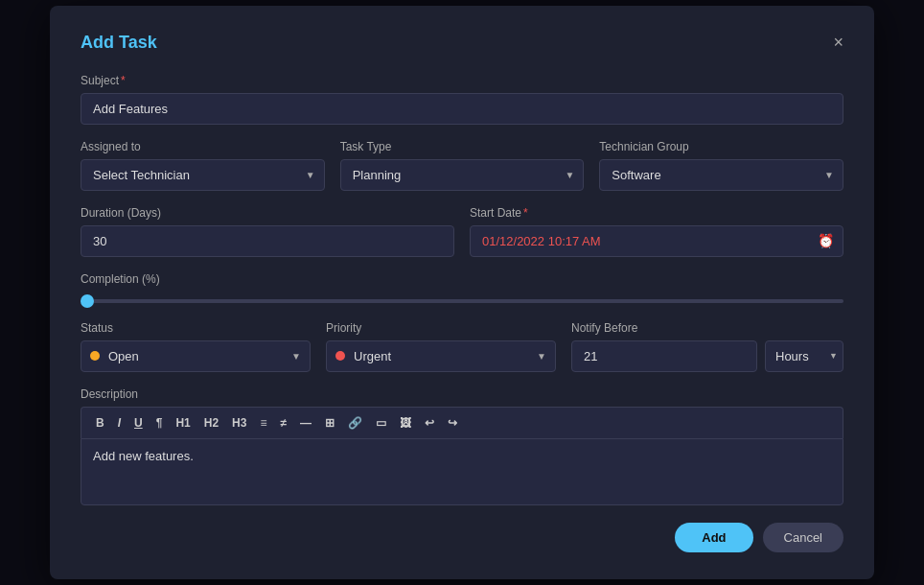 The width and height of the screenshot is (924, 585). What do you see at coordinates (263, 424) in the screenshot?
I see `ul-button: ≡` at bounding box center [263, 424].